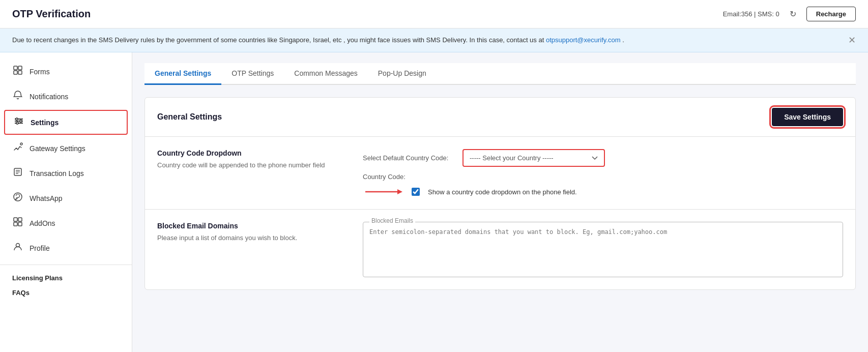  I want to click on sidebar-label-whatsapp: WhatsApp, so click(46, 198).